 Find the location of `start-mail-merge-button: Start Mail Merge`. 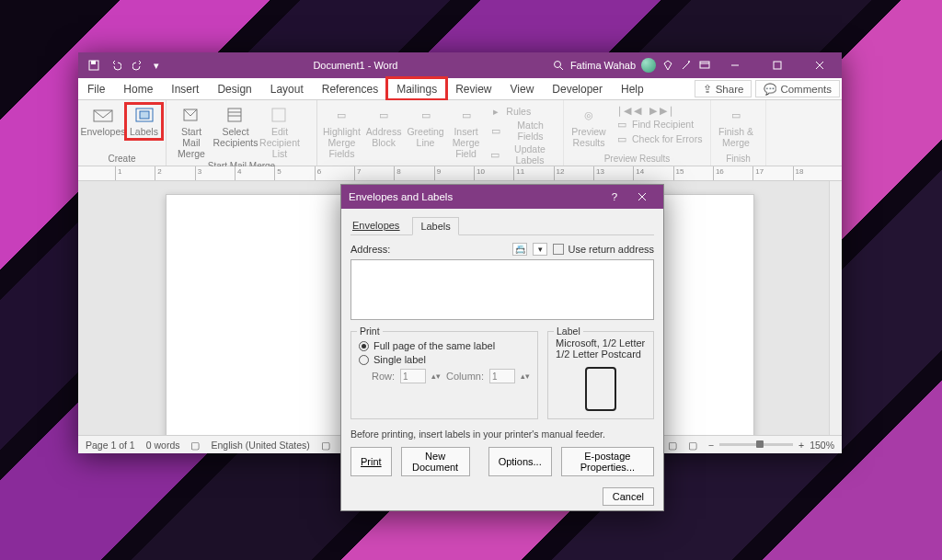

start-mail-merge-button: Start Mail Merge is located at coordinates (191, 132).